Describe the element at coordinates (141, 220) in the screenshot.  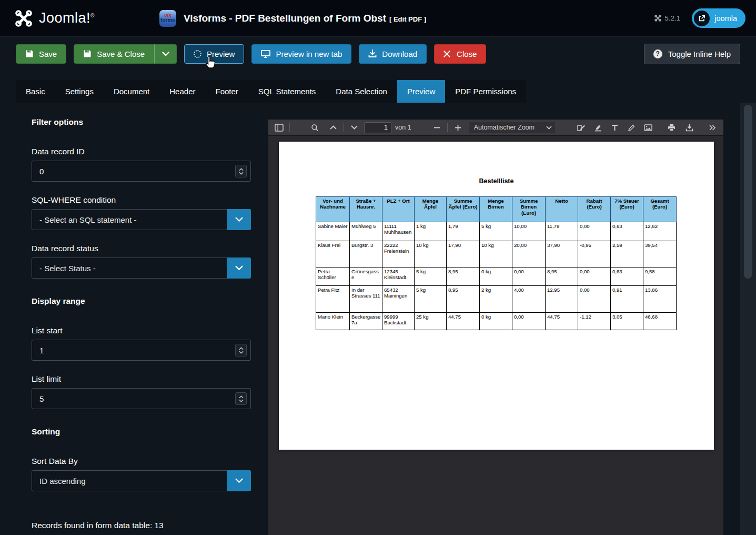
I see `sql-where-select: - Select an SQL statement -` at that location.